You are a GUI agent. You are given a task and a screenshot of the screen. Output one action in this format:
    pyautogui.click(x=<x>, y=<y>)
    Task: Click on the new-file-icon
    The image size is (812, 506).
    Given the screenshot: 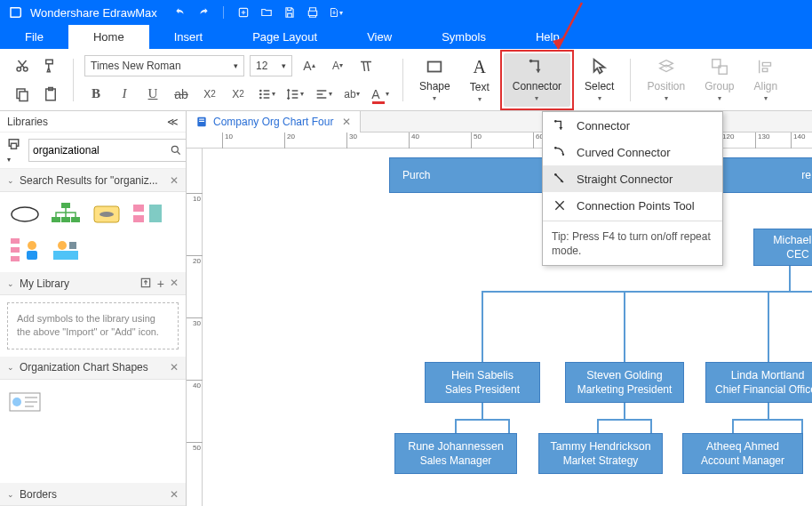 What is the action you would take?
    pyautogui.click(x=243, y=12)
    